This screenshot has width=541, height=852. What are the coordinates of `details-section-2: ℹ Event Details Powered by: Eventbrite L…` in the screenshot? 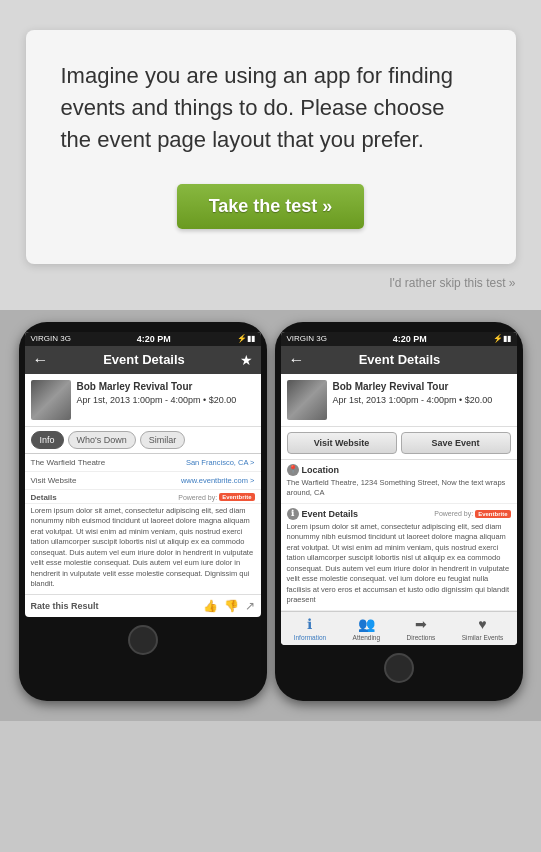 It's located at (399, 558).